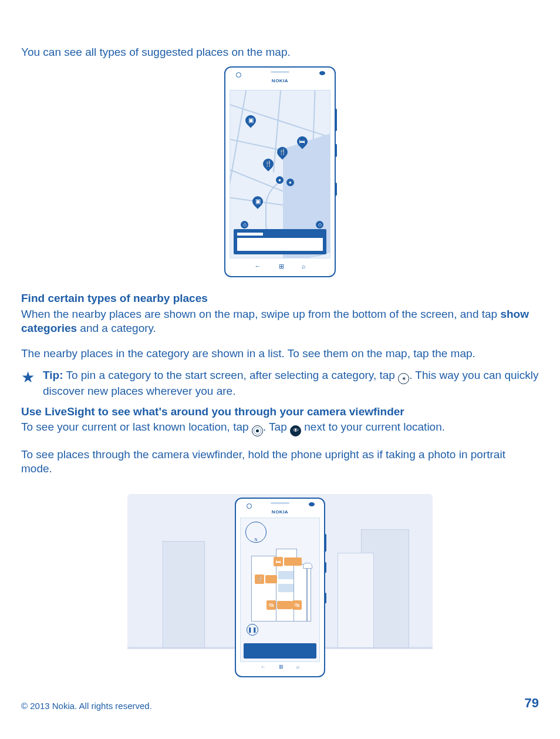 This screenshot has width=560, height=739. Describe the element at coordinates (136, 426) in the screenshot. I see `body-text: To see your current or last known locati…` at that location.